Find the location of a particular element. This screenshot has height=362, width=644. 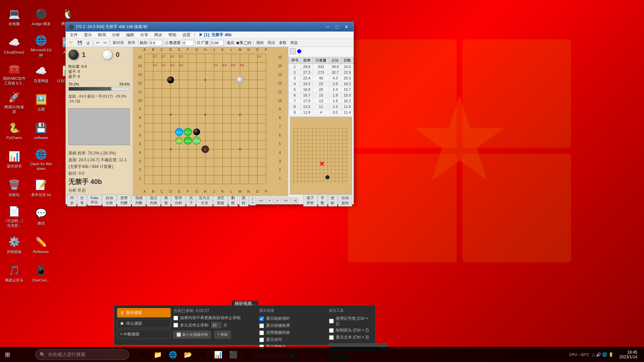

back-1-button: < is located at coordinates (270, 200).